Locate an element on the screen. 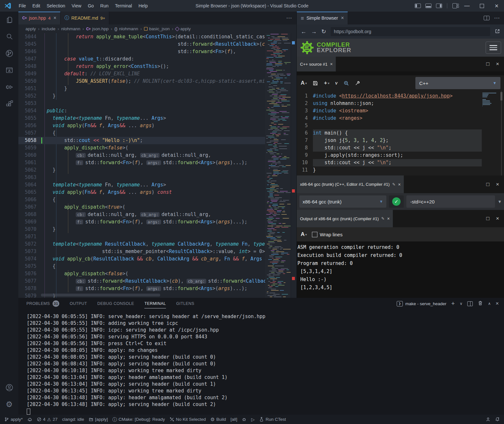 Image resolution: width=504 pixels, height=424 pixels. ce-source-editor: 1#include <https://localhost:8443/apply/… is located at coordinates (400, 133).